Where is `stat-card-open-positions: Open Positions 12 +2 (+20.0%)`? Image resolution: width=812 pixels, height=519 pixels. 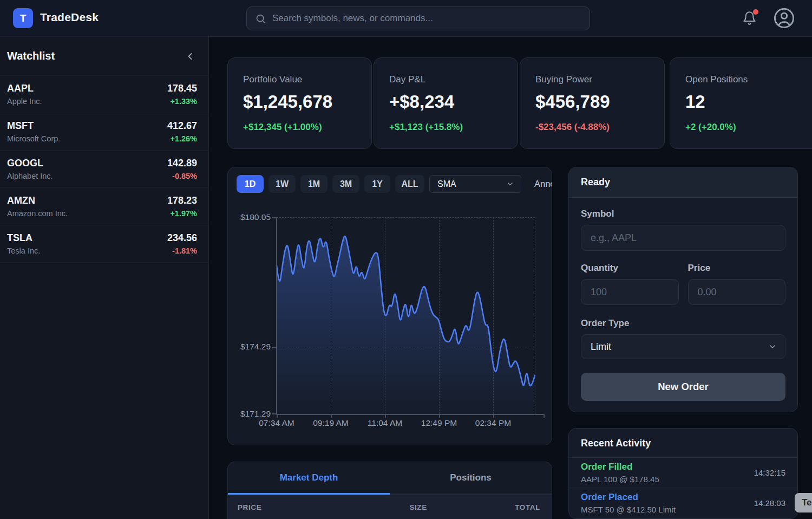
stat-card-open-positions: Open Positions 12 +2 (+20.0%) is located at coordinates (741, 103).